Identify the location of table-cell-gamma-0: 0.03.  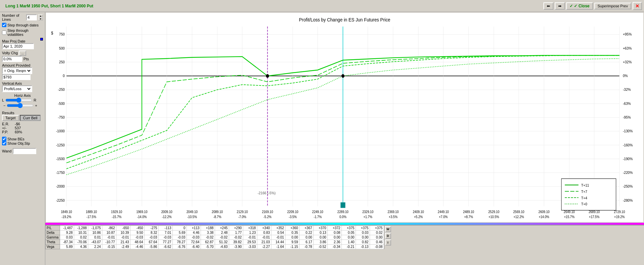
(67, 238).